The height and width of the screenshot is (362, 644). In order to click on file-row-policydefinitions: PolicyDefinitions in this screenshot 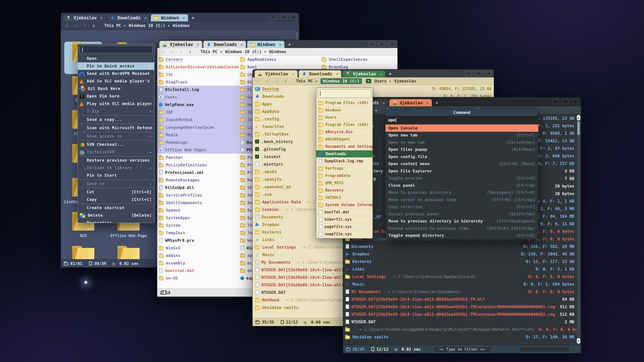, I will do `click(198, 165)`.